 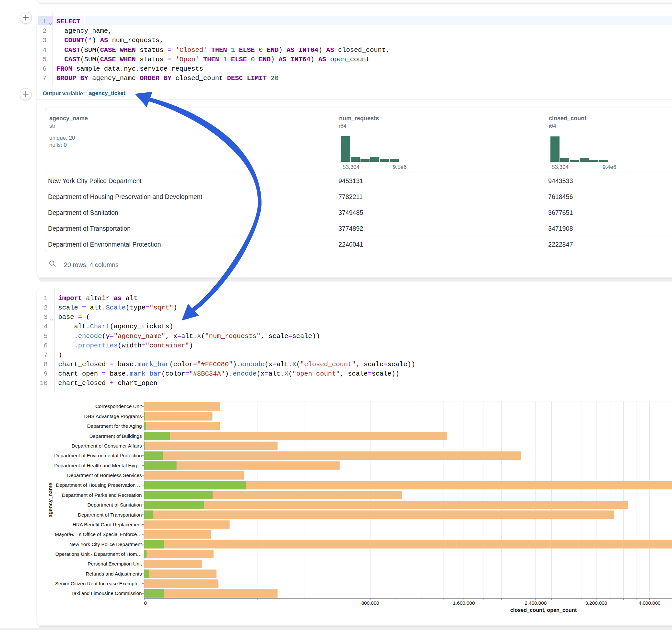 What do you see at coordinates (115, 426) in the screenshot?
I see `svg-text: Department for the Aging` at bounding box center [115, 426].